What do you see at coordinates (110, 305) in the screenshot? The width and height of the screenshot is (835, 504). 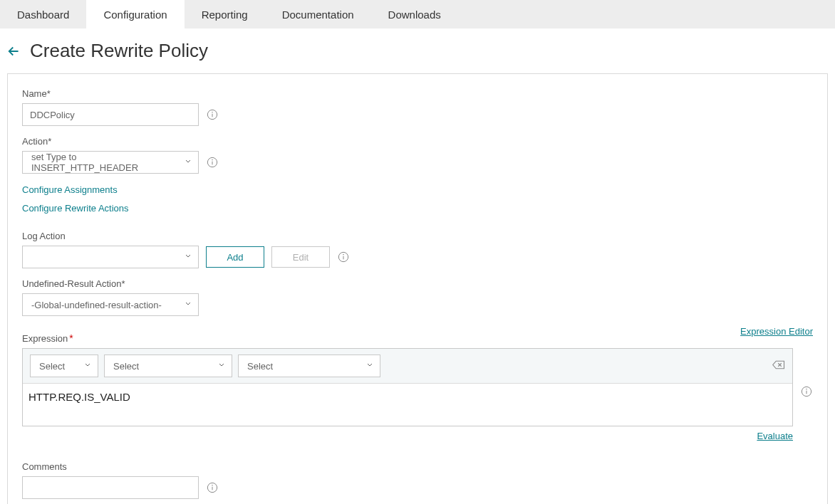 I see `undefined-result-select: -Global-undefined-result-action-` at bounding box center [110, 305].